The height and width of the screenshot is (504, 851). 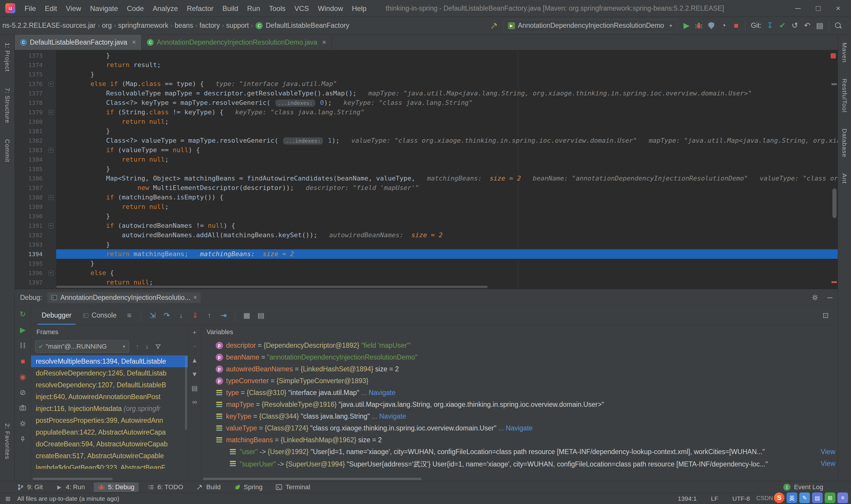 I want to click on menu-tools: Tools, so click(x=277, y=8).